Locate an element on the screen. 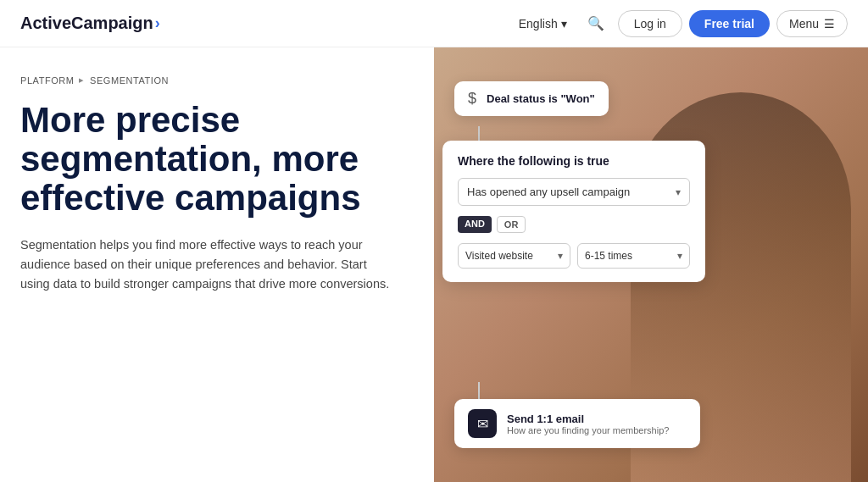 The height and width of the screenshot is (482, 868). login-label: Log in is located at coordinates (650, 24).